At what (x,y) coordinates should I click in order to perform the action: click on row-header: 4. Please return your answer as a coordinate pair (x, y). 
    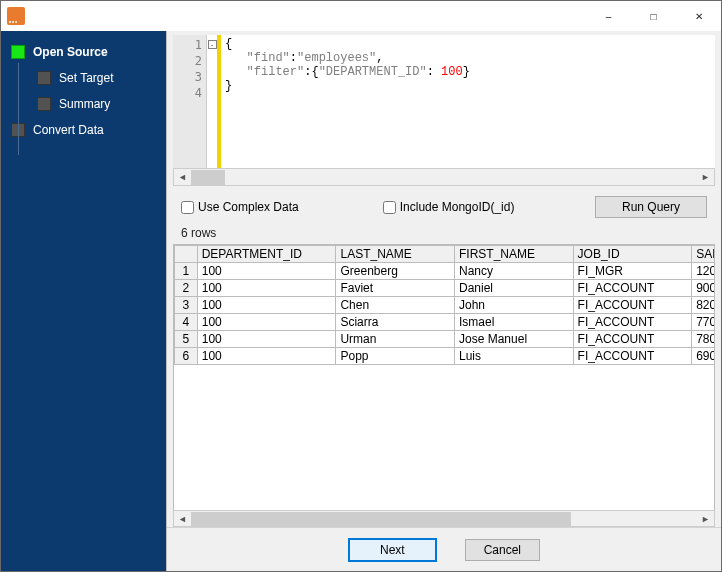
    Looking at the image, I should click on (186, 322).